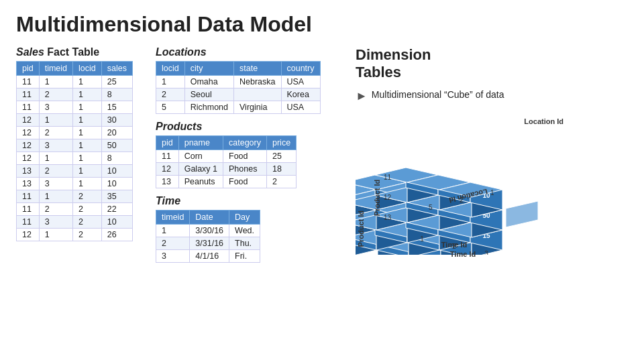  I want to click on table-cell: Peanuts, so click(201, 182).